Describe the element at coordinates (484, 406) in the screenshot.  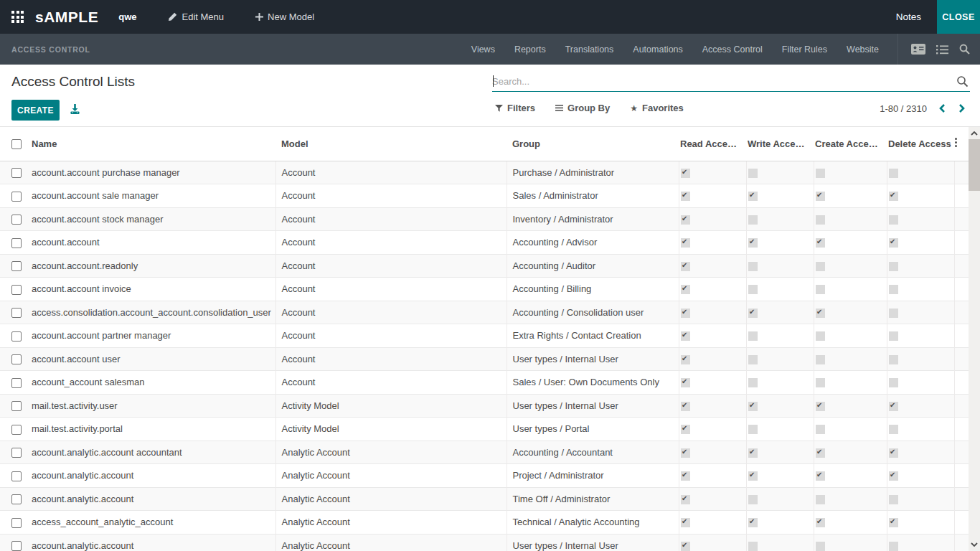
I see `table-row: mail.test.activity.user Activity Model U…` at that location.